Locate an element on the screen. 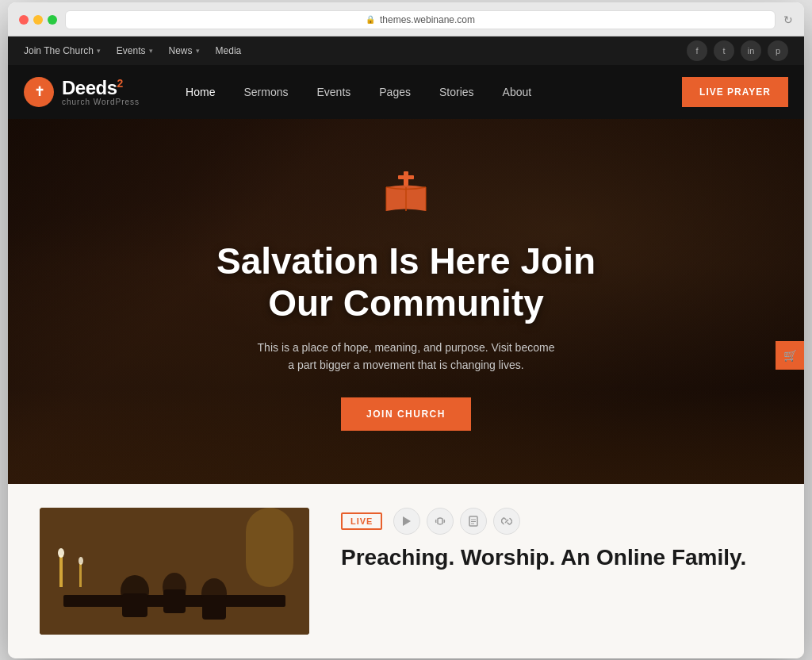  nav-links: Home Sermons Events Pages Stories About is located at coordinates (427, 92).